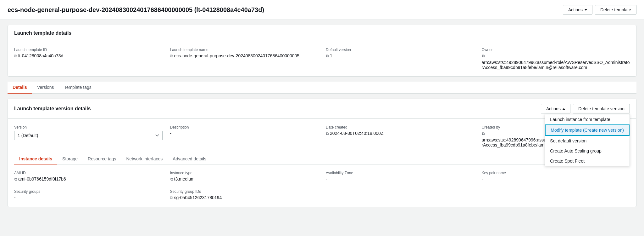 The height and width of the screenshot is (236, 644). I want to click on description-value: -, so click(244, 133).